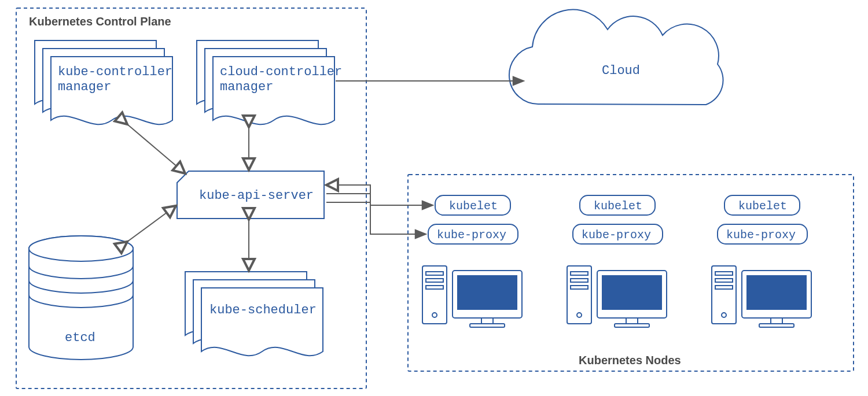  Describe the element at coordinates (616, 235) in the screenshot. I see `node2-kubeproxy: kube-proxy` at that location.